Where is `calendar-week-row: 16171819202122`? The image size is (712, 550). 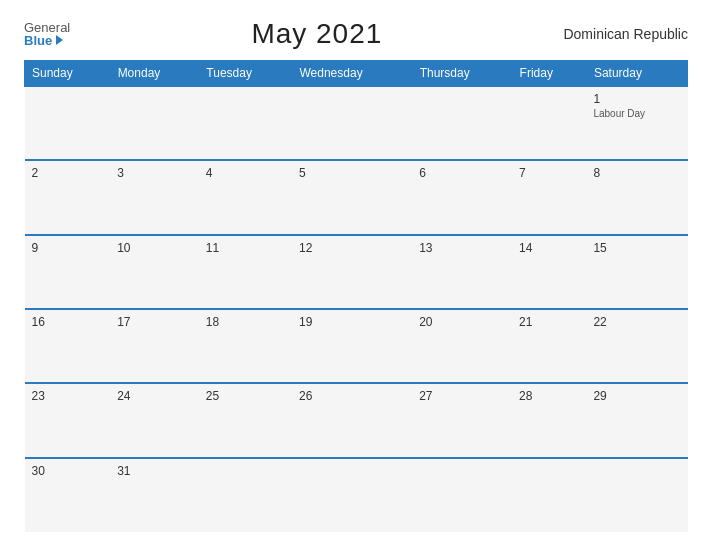
calendar-week-row: 16171819202122 is located at coordinates (356, 346).